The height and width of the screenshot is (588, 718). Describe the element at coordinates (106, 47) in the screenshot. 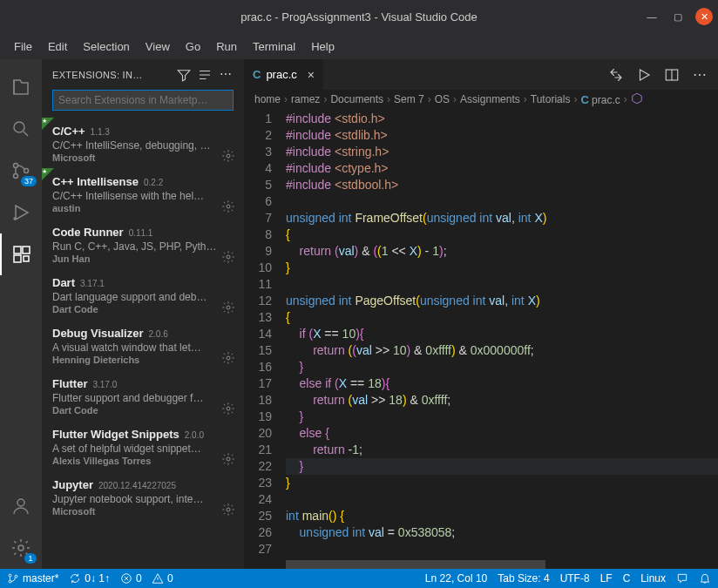

I see `menu-selection: Selection` at that location.